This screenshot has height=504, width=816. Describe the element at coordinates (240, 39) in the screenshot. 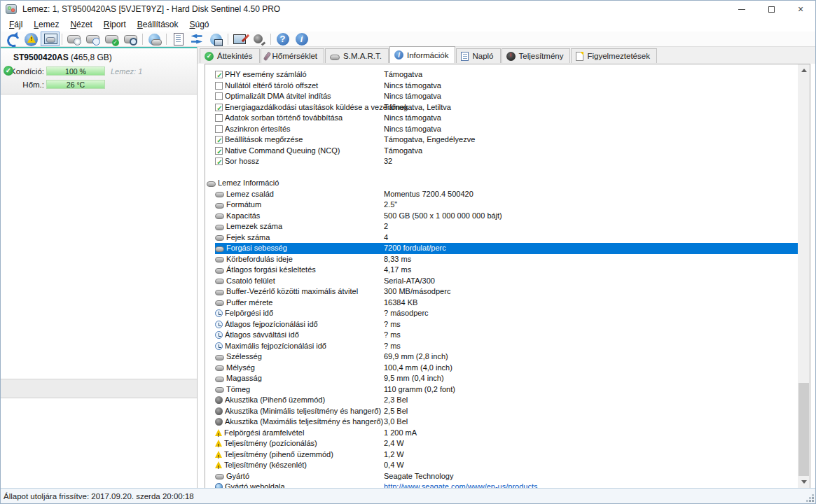

I see `monitor-edit-button` at that location.